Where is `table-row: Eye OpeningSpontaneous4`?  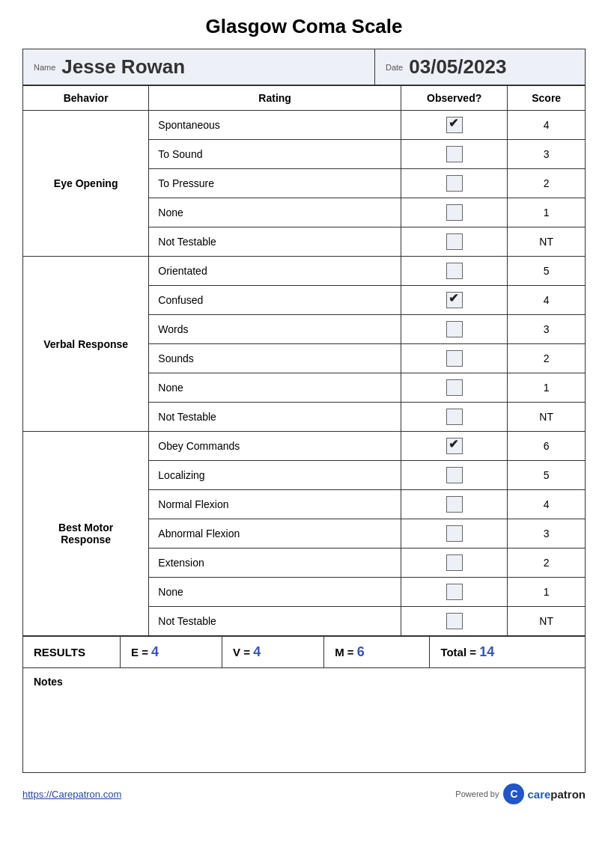 table-row: Eye OpeningSpontaneous4 is located at coordinates (304, 126).